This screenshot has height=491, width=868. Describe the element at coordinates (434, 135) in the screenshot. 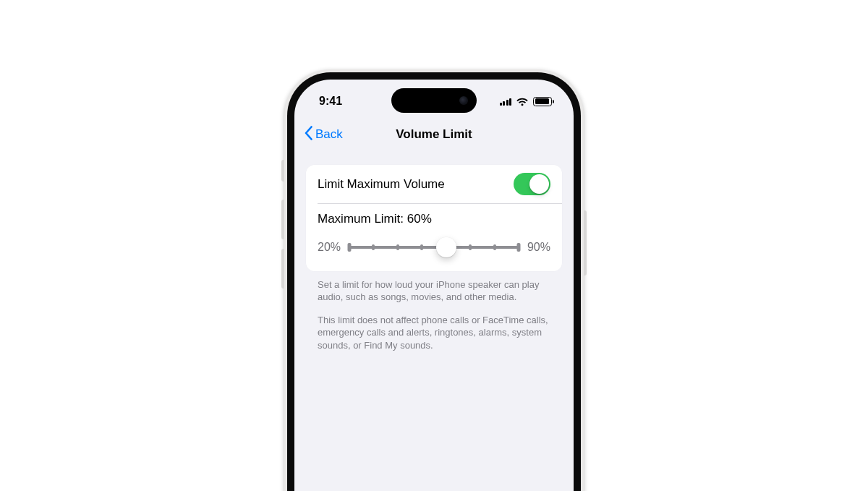

I see `nav-bar: Back Volume Limit` at that location.